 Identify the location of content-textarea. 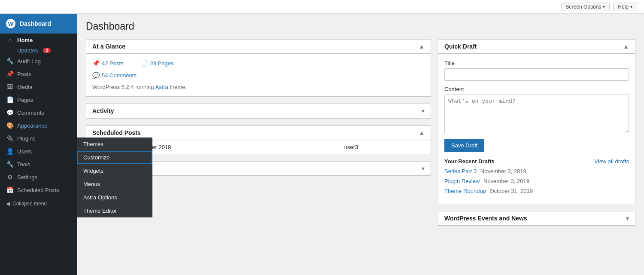
(537, 114).